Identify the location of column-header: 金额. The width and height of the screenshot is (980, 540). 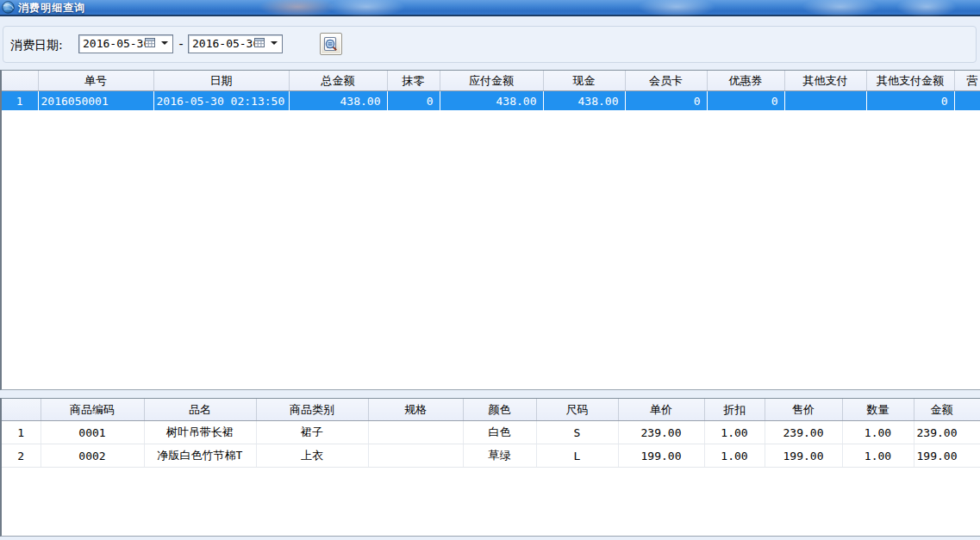
(946, 410).